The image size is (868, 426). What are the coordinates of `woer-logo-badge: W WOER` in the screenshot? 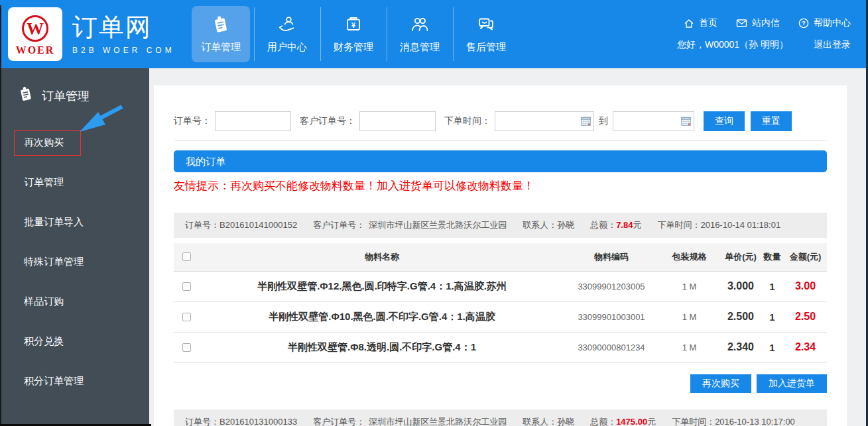 It's located at (35, 34).